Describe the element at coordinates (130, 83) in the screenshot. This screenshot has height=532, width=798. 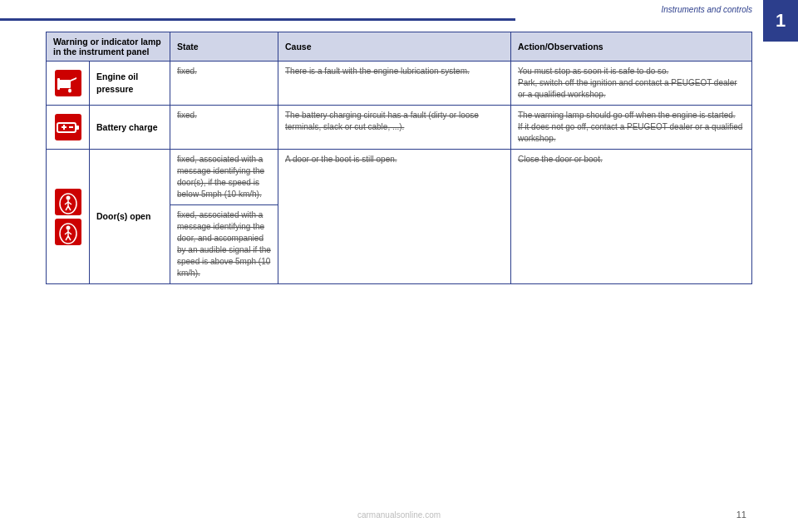
I see `label-engine-oil: Engine oilpressure` at that location.